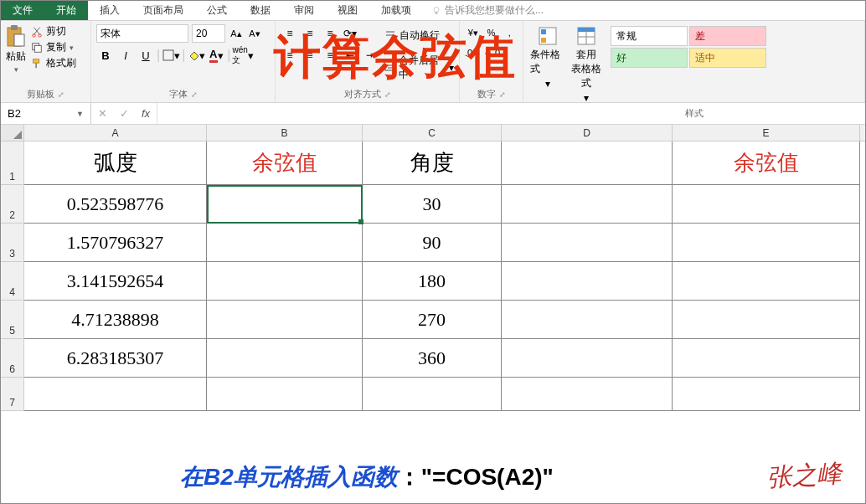 The image size is (866, 504). Describe the element at coordinates (766, 394) in the screenshot. I see `cell-e7` at that location.